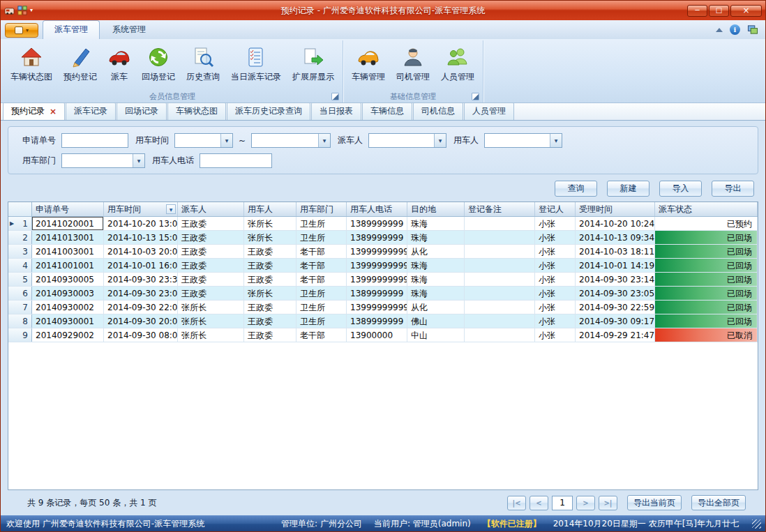  I want to click on column-header-use_time: 用车时间▼, so click(141, 209).